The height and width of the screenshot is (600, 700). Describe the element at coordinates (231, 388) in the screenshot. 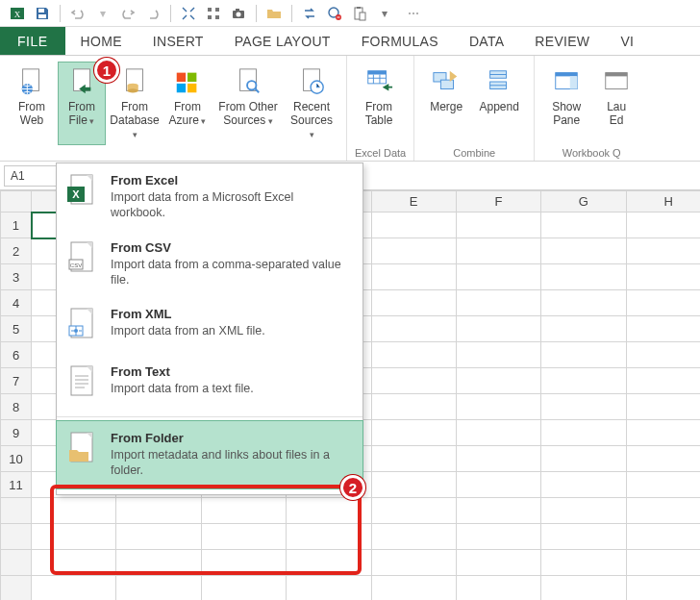

I see `menu-item-desc: Import data from a text file.` at that location.